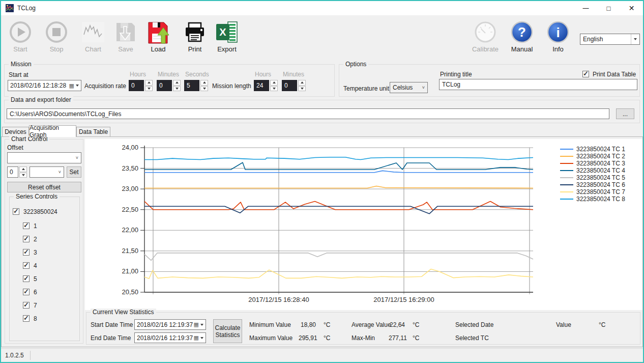  Describe the element at coordinates (170, 338) in the screenshot. I see `stats-end-datetime: 2018/02/16 12:19:37 ▦` at that location.